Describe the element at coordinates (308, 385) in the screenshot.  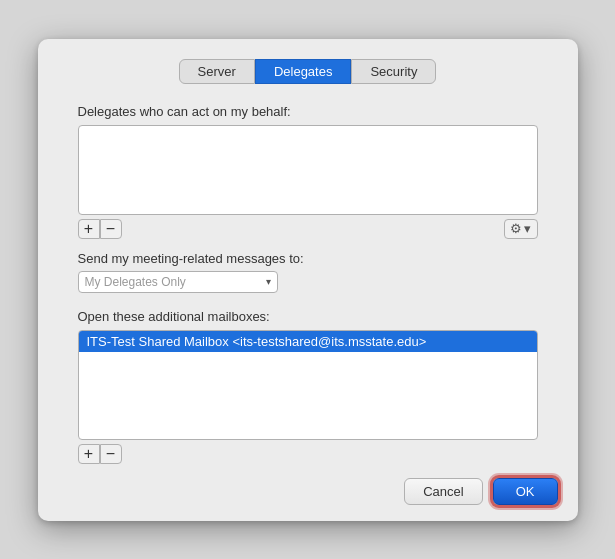
I see `mailboxes-list: ITS-Test Shared Mailbox <its-testshared@…` at that location.